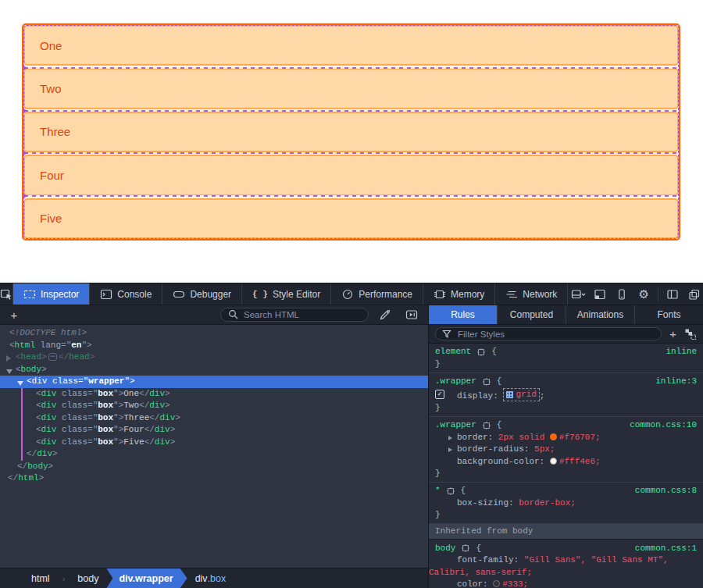  What do you see at coordinates (644, 294) in the screenshot?
I see `settings-gear-icon: ⚙` at bounding box center [644, 294].